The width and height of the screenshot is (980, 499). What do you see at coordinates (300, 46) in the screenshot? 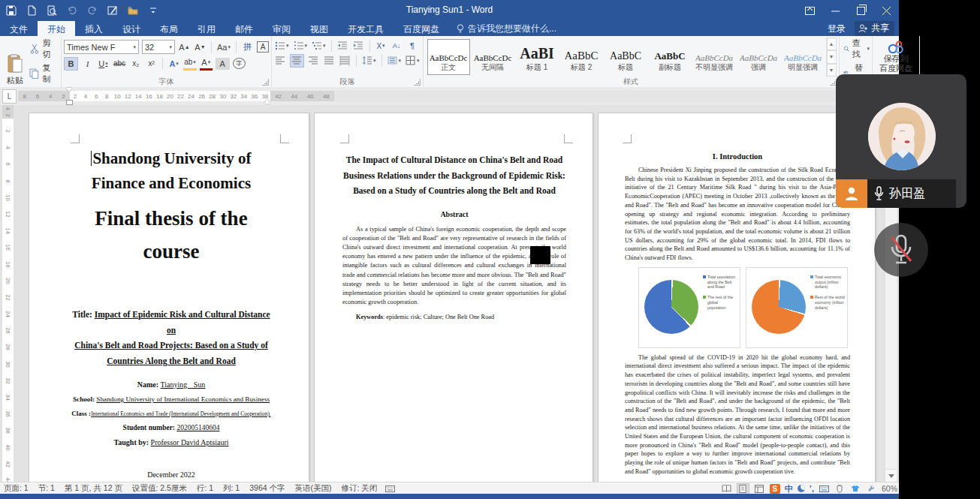
I see `numbered-list-button: ▾` at bounding box center [300, 46].